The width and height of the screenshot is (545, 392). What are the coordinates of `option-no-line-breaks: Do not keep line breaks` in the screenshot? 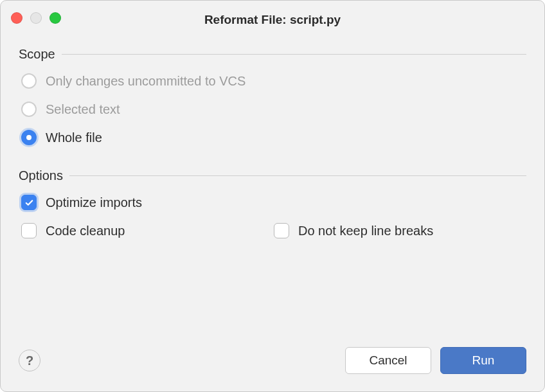 It's located at (400, 231).